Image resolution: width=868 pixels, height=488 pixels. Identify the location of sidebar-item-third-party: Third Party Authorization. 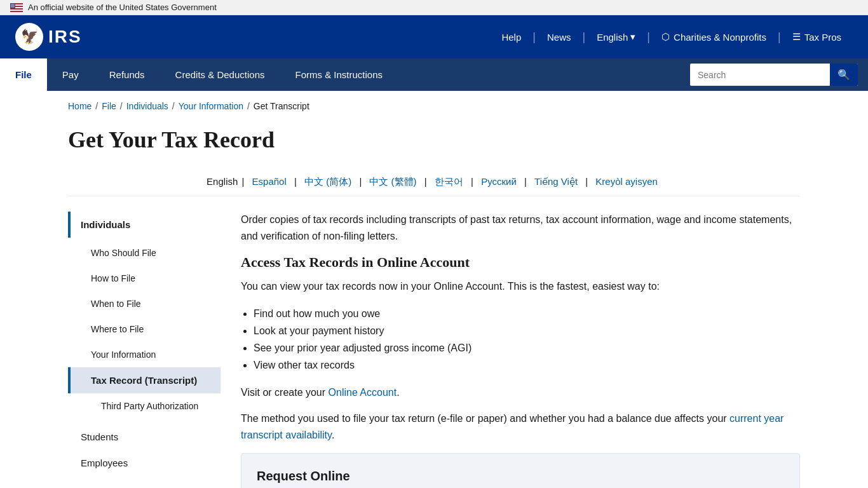
(144, 406).